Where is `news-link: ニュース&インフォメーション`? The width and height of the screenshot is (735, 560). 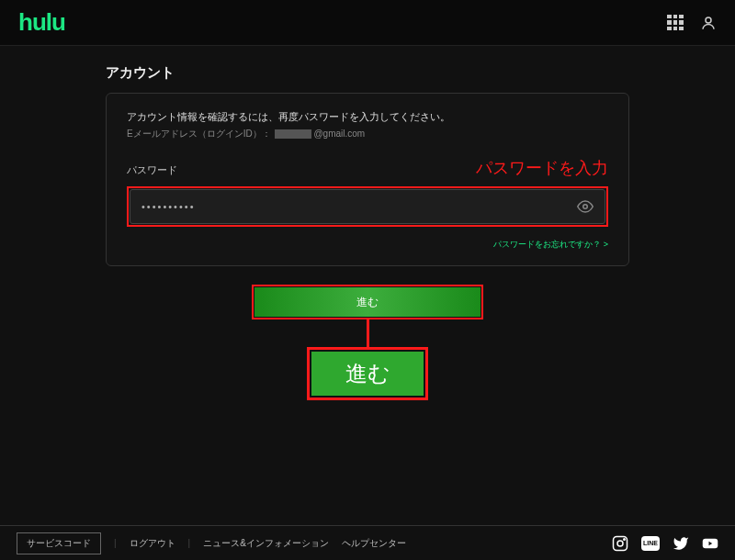 news-link: ニュース&インフォメーション is located at coordinates (266, 543).